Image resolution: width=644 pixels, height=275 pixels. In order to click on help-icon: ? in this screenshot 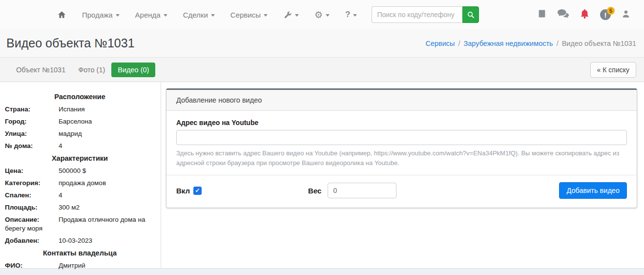, I will do `click(348, 15)`.